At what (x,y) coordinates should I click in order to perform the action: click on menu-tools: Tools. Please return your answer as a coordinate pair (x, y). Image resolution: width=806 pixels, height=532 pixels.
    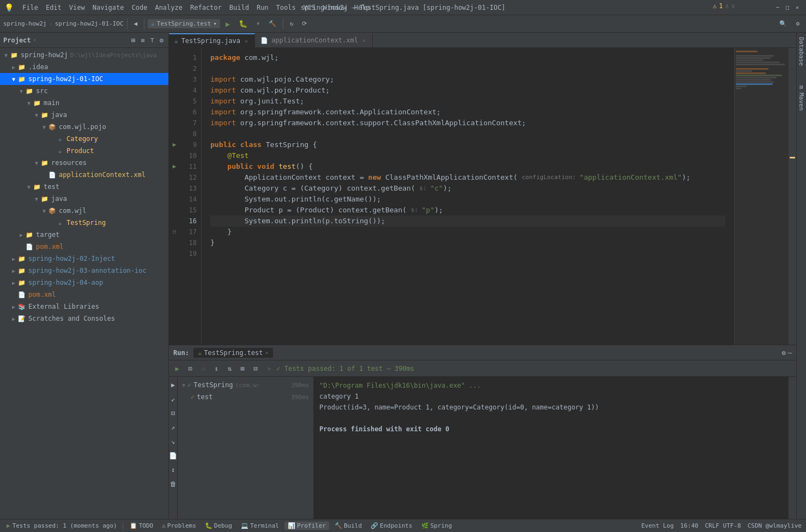
    Looking at the image, I should click on (286, 8).